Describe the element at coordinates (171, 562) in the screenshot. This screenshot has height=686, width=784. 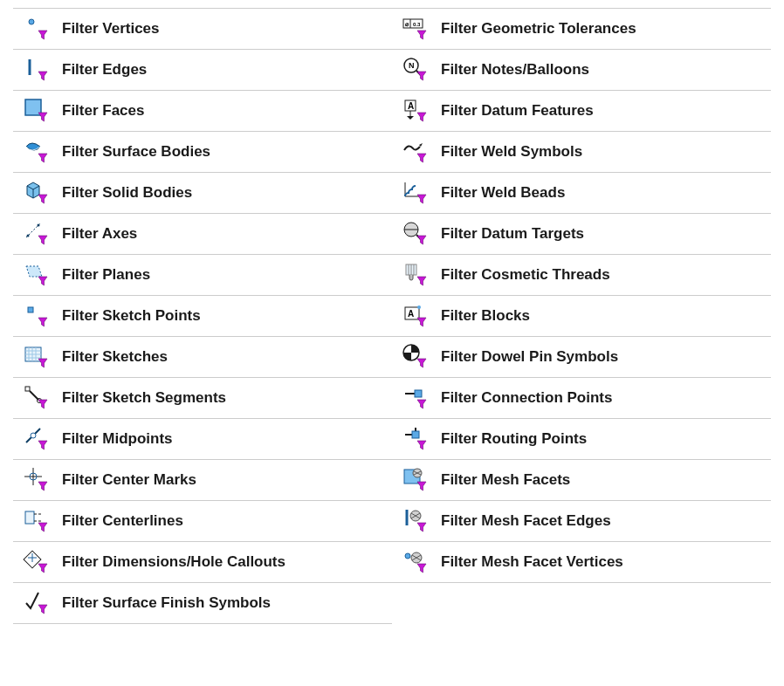
I see `filter-label: Filter Dimensions/Hole Callouts` at that location.